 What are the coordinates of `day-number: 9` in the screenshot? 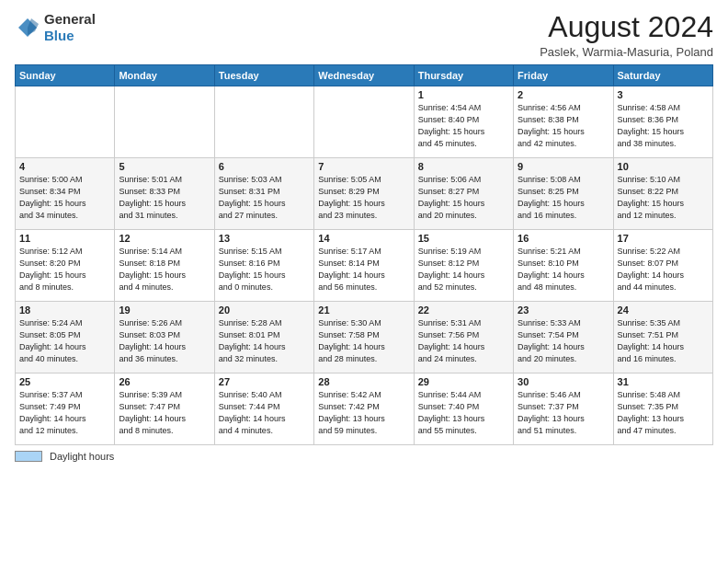 It's located at (563, 167).